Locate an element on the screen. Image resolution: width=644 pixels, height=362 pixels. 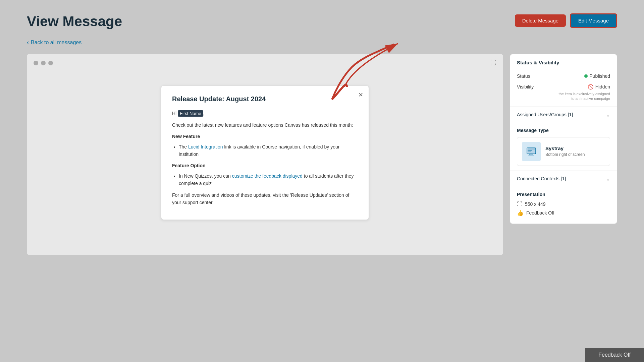
status-row: Status Published is located at coordinates (564, 76).